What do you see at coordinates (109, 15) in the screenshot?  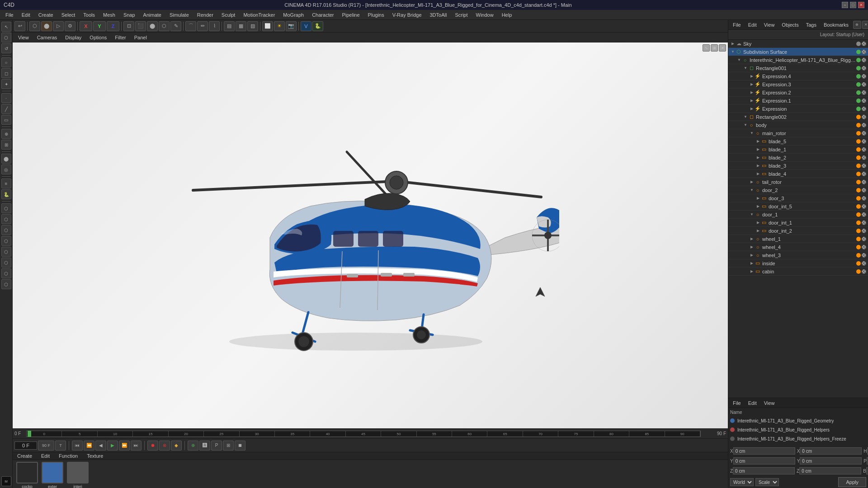 I see `menu-item-mesh: Mesh` at bounding box center [109, 15].